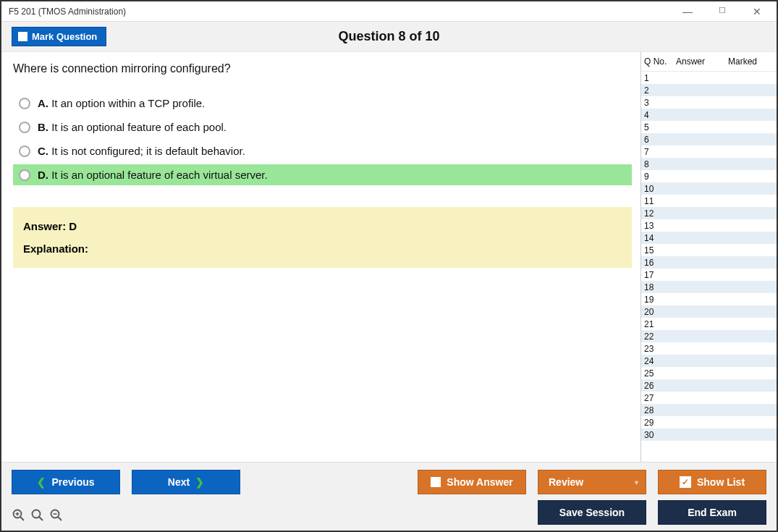 Image resolution: width=778 pixels, height=532 pixels. I want to click on list-item: 16, so click(709, 262).